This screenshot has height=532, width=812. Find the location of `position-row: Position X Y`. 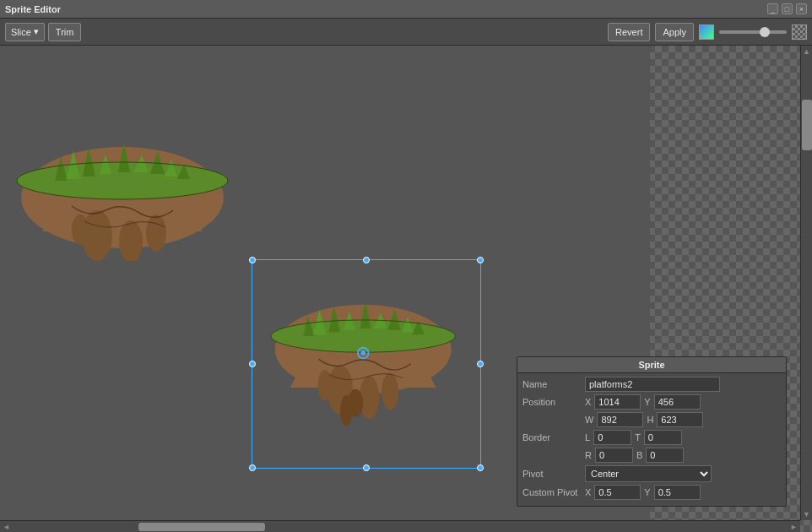

position-row: Position X Y is located at coordinates (652, 402).